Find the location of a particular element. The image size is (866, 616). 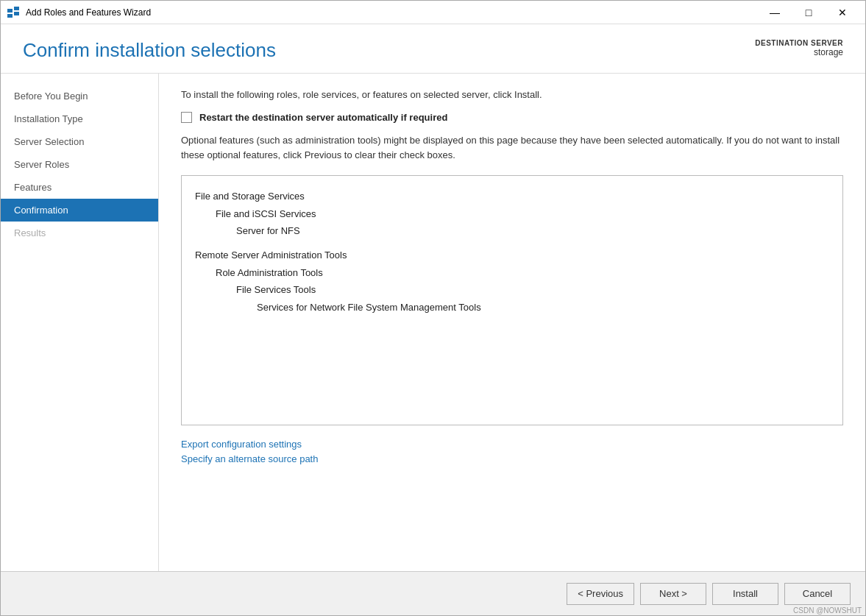

links-section: Export configuration settings Specify an… is located at coordinates (512, 452).